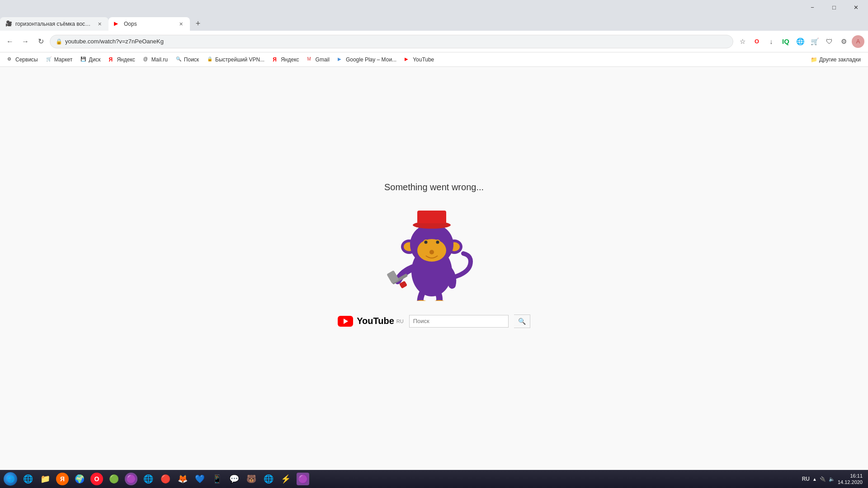 The image size is (868, 488). What do you see at coordinates (131, 479) in the screenshot?
I see `taskbar-item-tor: 🟣` at bounding box center [131, 479].